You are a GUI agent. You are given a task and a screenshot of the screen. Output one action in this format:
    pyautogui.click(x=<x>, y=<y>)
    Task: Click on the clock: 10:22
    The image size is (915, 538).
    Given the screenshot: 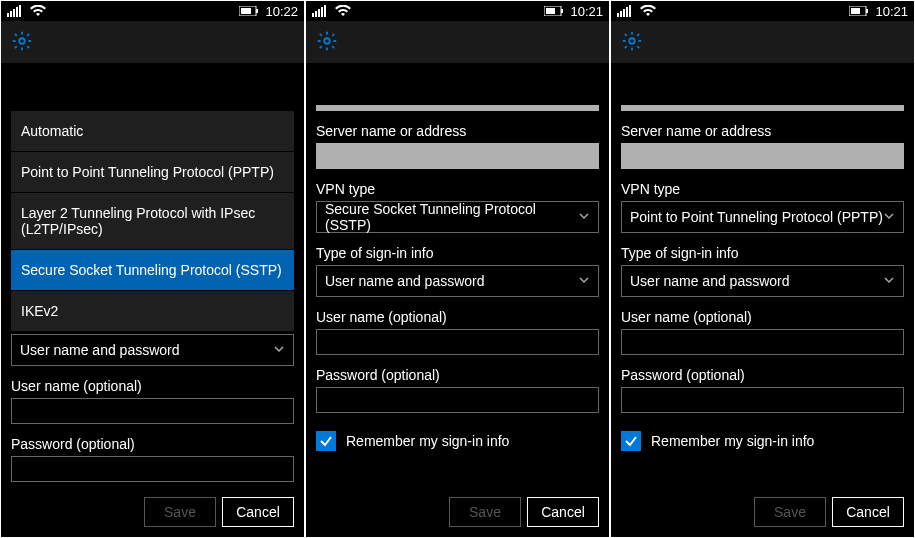 What is the action you would take?
    pyautogui.click(x=282, y=12)
    